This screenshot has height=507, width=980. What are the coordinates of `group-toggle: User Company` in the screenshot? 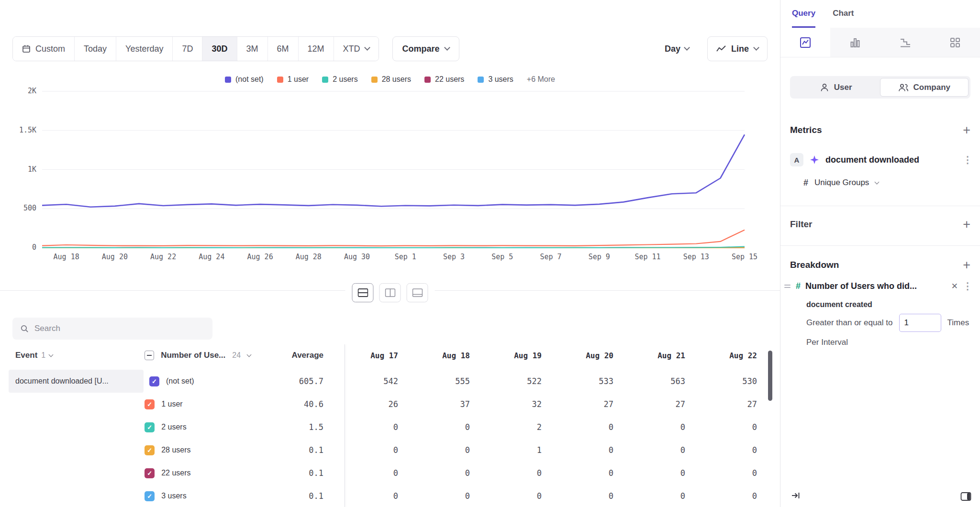 It's located at (880, 87).